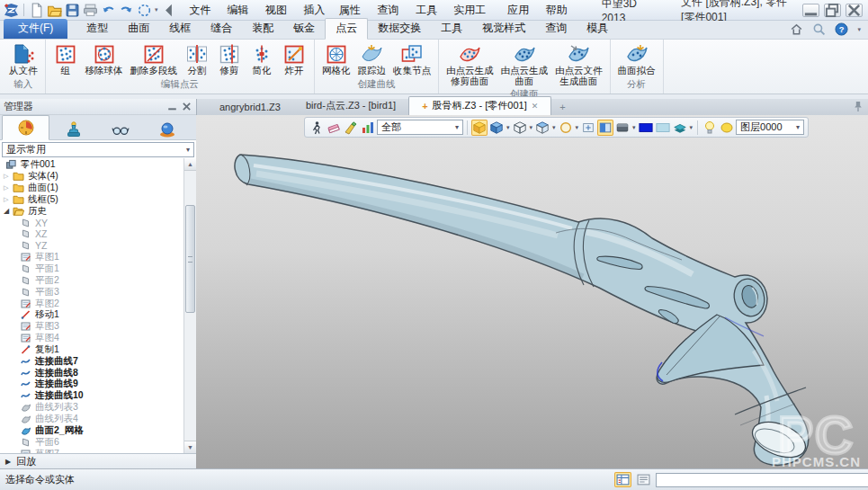  What do you see at coordinates (139, 29) in the screenshot?
I see `ribbon-tab-2: 曲面` at bounding box center [139, 29].